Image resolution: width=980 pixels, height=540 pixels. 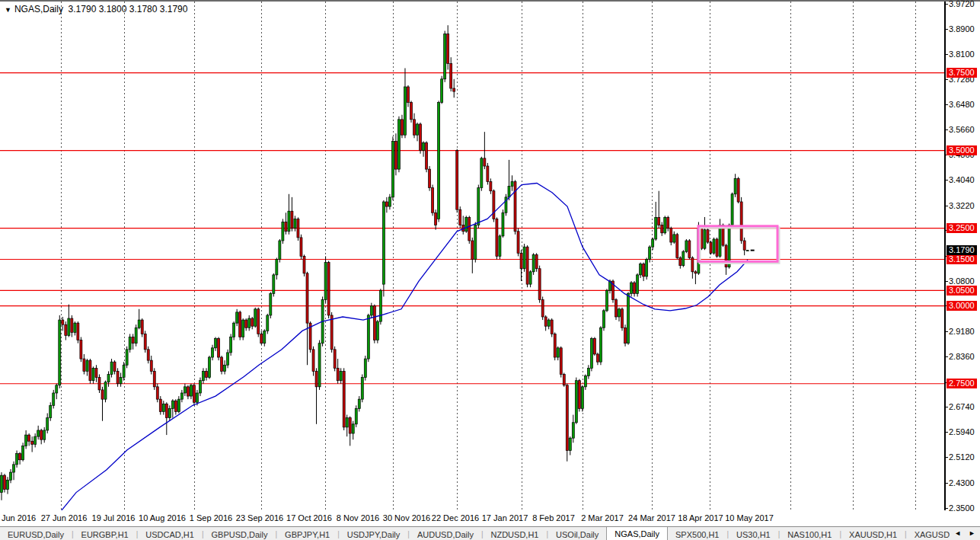 What do you see at coordinates (637, 533) in the screenshot?
I see `tab-ngas-daily: NGAS,Daily` at bounding box center [637, 533].